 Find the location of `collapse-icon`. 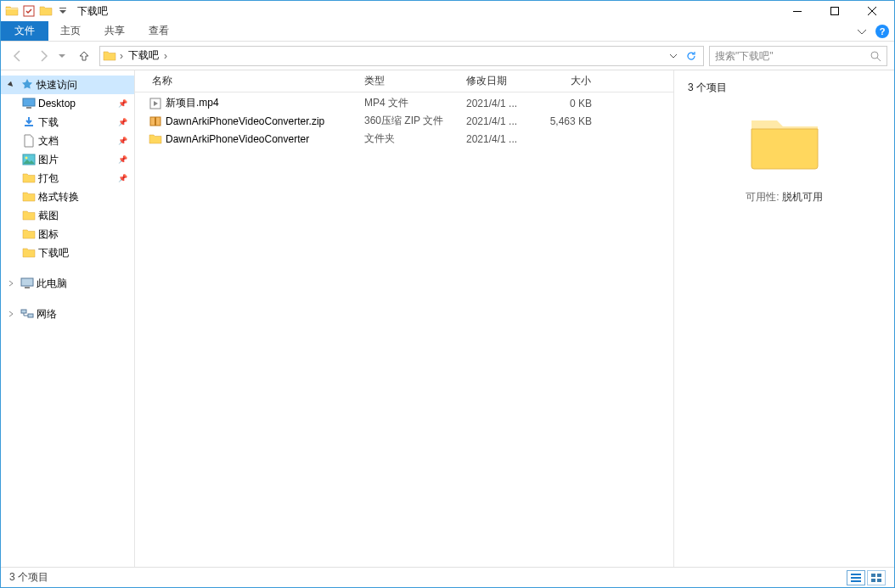

collapse-icon is located at coordinates (13, 85).